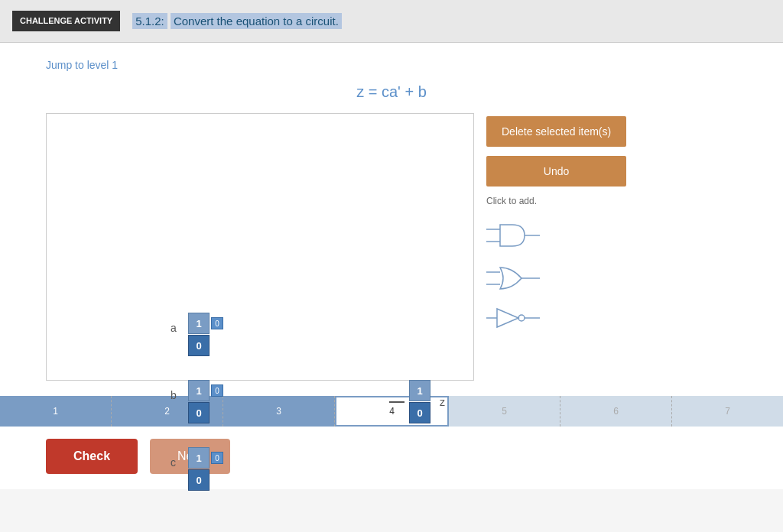  I want to click on and-gate-svg, so click(513, 235).